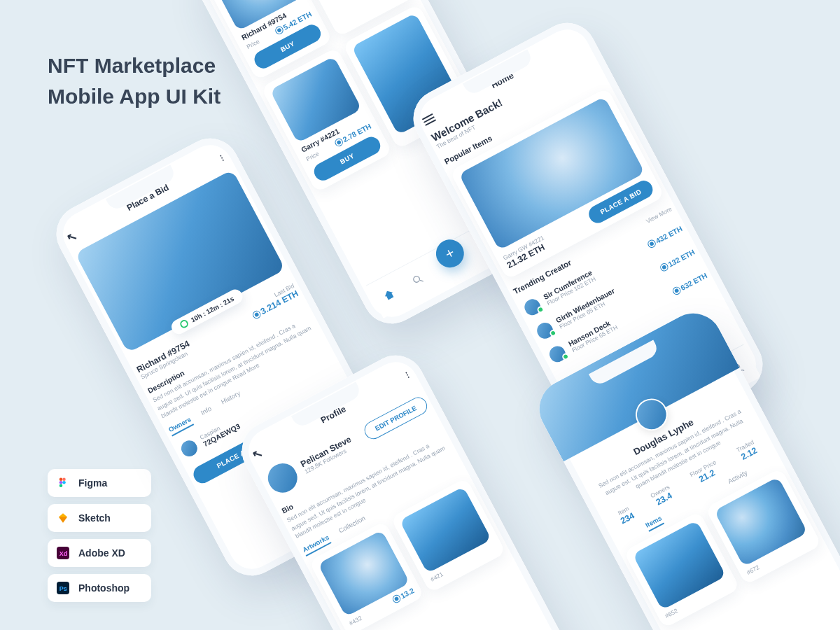  What do you see at coordinates (207, 412) in the screenshot?
I see `tab-info: Info` at bounding box center [207, 412].